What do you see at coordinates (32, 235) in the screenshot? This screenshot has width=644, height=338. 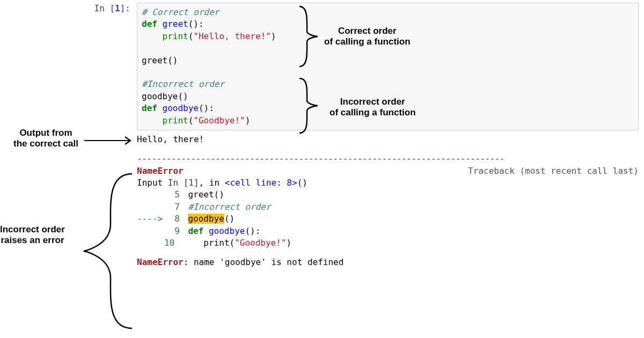 I see `annotation-error-raised: Incorrect order raises an error` at bounding box center [32, 235].